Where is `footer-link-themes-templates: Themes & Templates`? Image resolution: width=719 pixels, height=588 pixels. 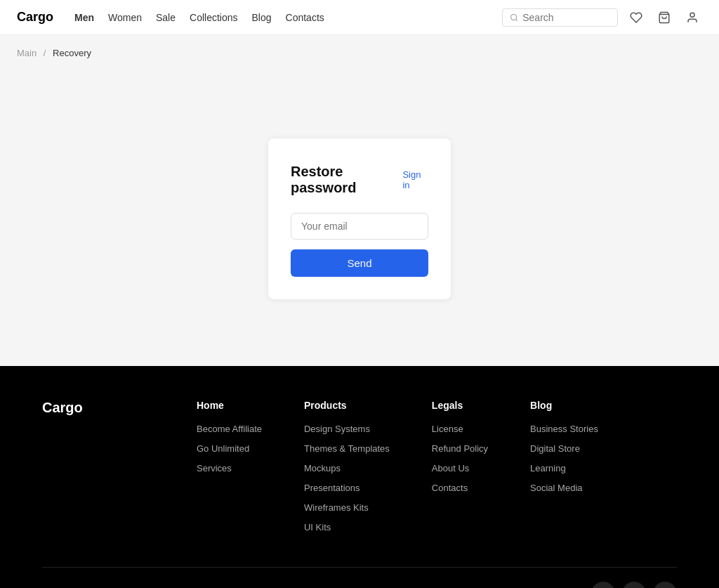 footer-link-themes-templates: Themes & Templates is located at coordinates (347, 448).